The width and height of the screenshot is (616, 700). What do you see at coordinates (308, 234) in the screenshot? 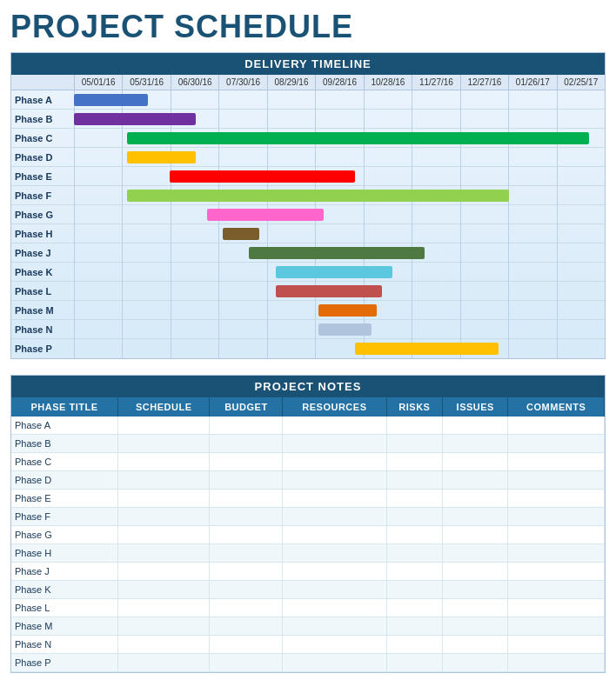
I see `gantt-row: Phase H` at bounding box center [308, 234].